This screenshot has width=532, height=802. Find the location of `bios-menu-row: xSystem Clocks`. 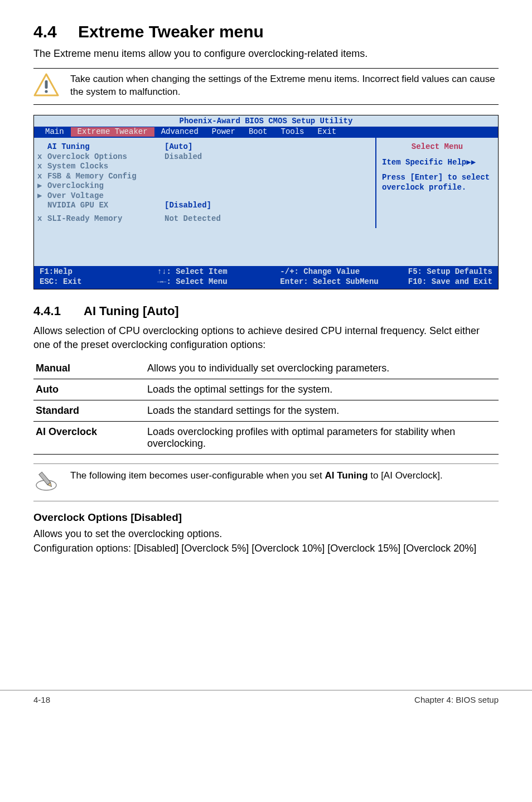

bios-menu-row: xSystem Clocks is located at coordinates (204, 167).